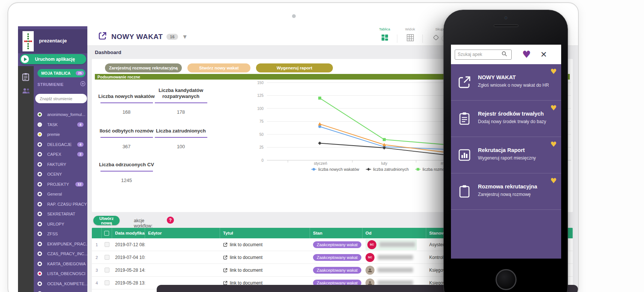 The width and height of the screenshot is (644, 292). Describe the element at coordinates (28, 41) in the screenshot. I see `app-logo` at that location.